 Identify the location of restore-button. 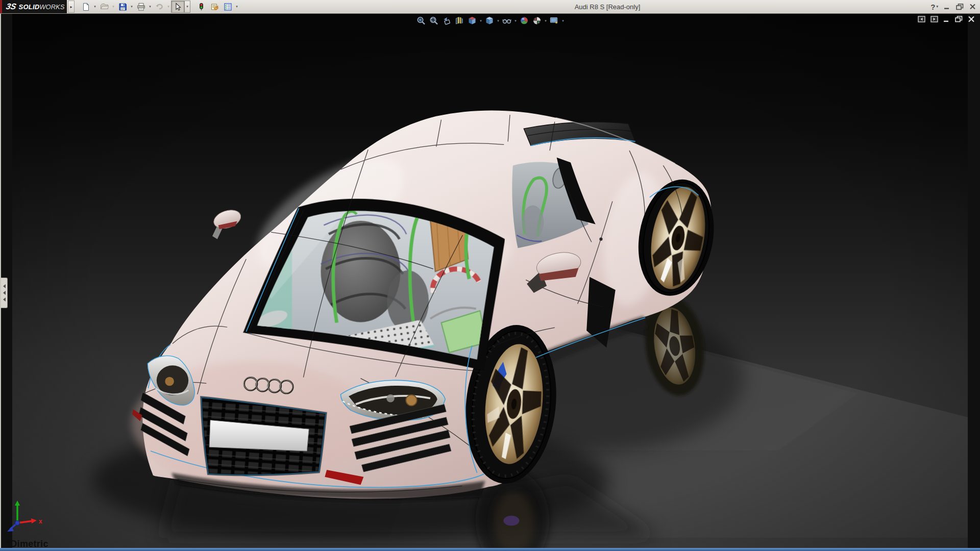
(960, 7).